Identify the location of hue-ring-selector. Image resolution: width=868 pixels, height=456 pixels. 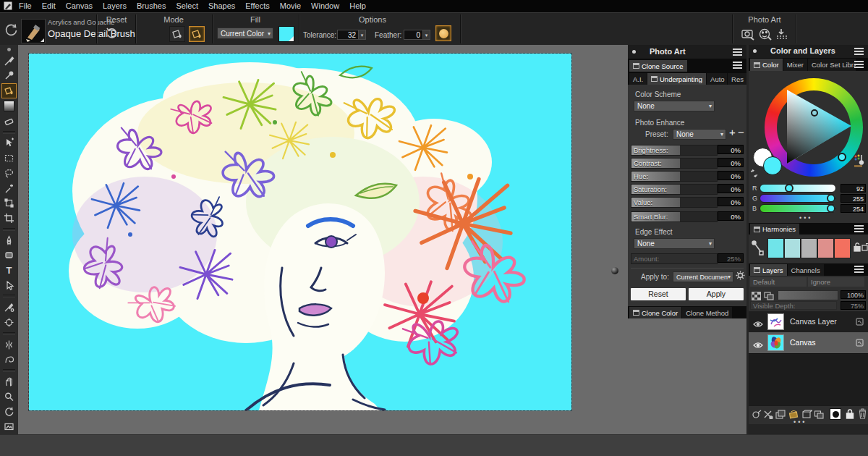
(842, 157).